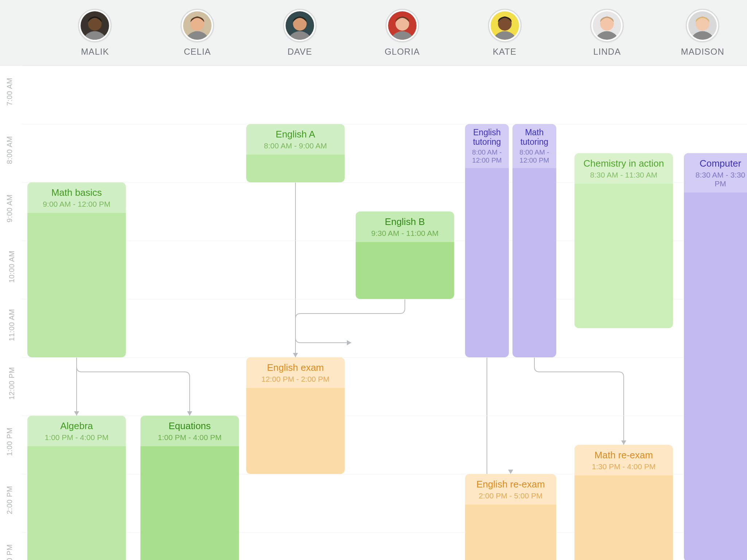 The image size is (747, 560). Describe the element at coordinates (487, 146) in the screenshot. I see `event-header: English tutoring8:00 AM - 12:00 PM` at that location.